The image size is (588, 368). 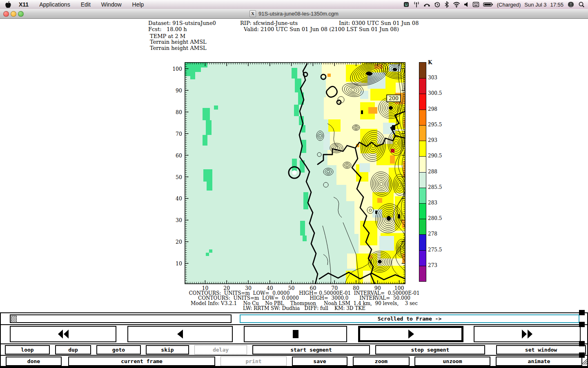 What do you see at coordinates (435, 218) in the screenshot?
I see `colorbar-tick-label: 280.5` at bounding box center [435, 218].